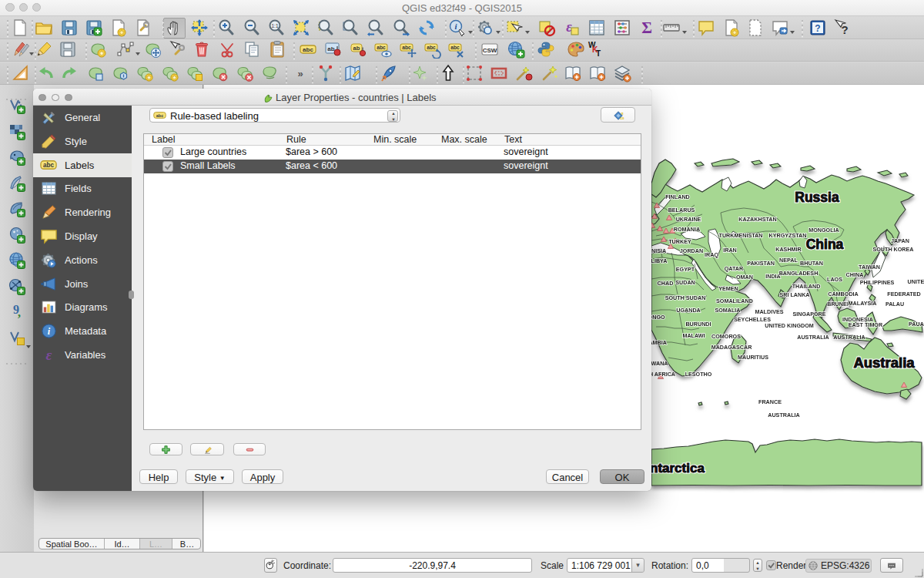 The height and width of the screenshot is (578, 924). What do you see at coordinates (730, 250) in the screenshot?
I see `svg-text: IRAN` at bounding box center [730, 250].